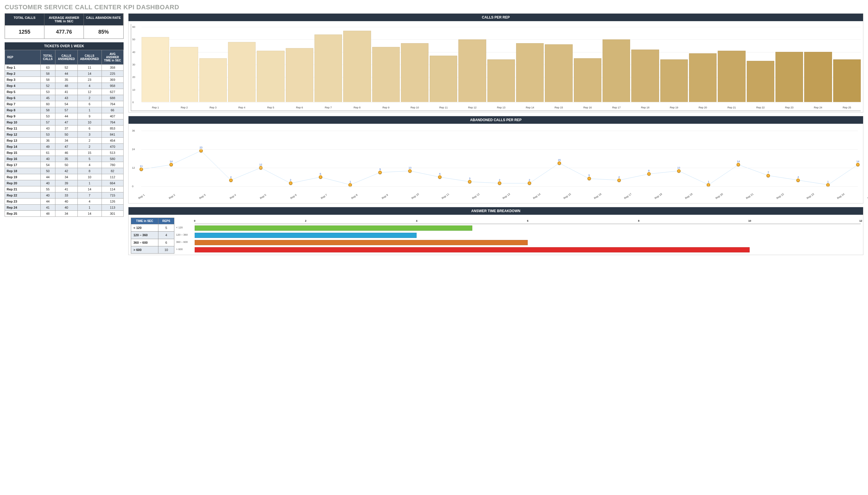 The height and width of the screenshot is (495, 868). What do you see at coordinates (321, 174) in the screenshot?
I see `data-label: 6` at bounding box center [321, 174].